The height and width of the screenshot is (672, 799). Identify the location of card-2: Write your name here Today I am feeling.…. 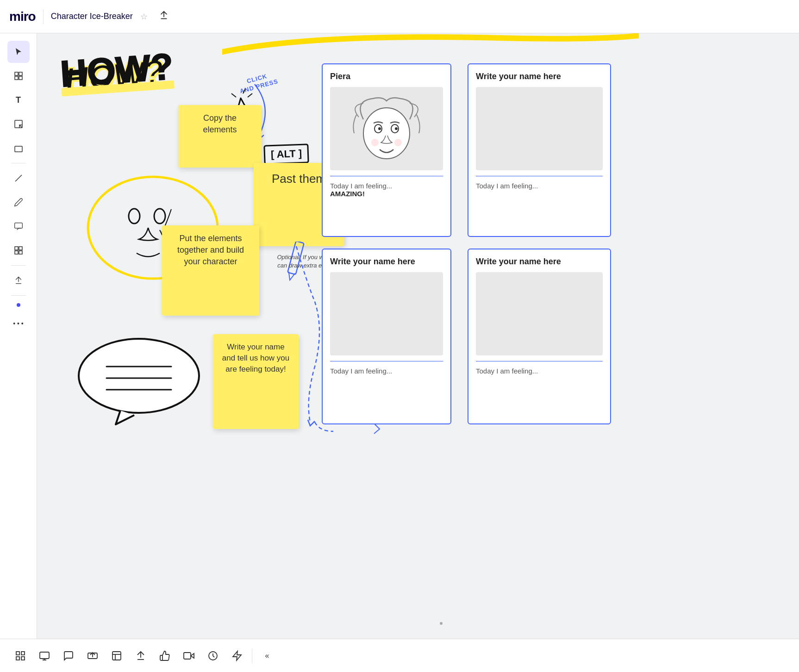
(539, 150).